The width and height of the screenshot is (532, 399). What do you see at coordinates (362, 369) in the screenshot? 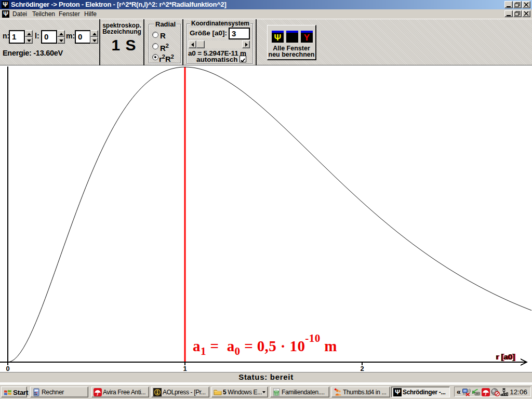
I see `svg-text: 2` at bounding box center [362, 369].